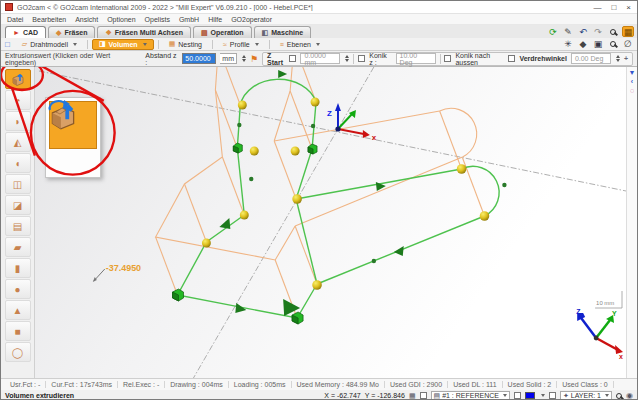 The width and height of the screenshot is (638, 400). Describe the element at coordinates (72, 32) in the screenshot. I see `tab-fraesen: ◆ Fräsen` at that location.